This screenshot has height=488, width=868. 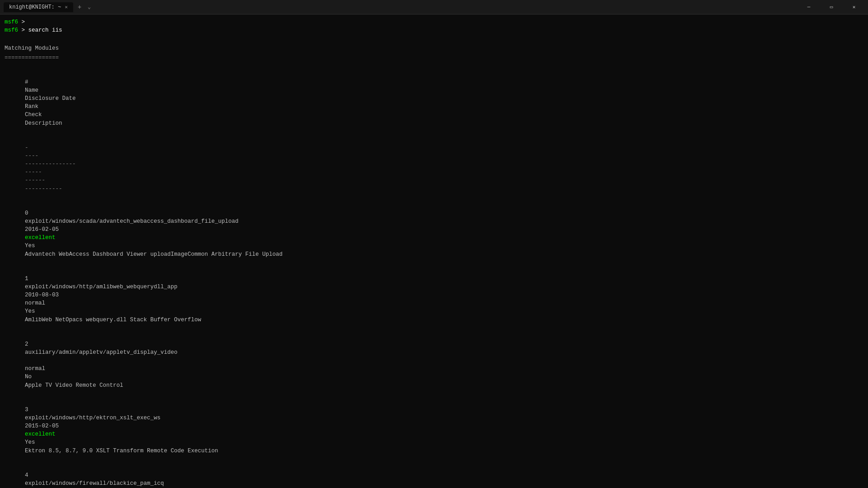 I want to click on column-headers: # Name Disclosure Date Rank Check Descri…, so click(x=434, y=103).